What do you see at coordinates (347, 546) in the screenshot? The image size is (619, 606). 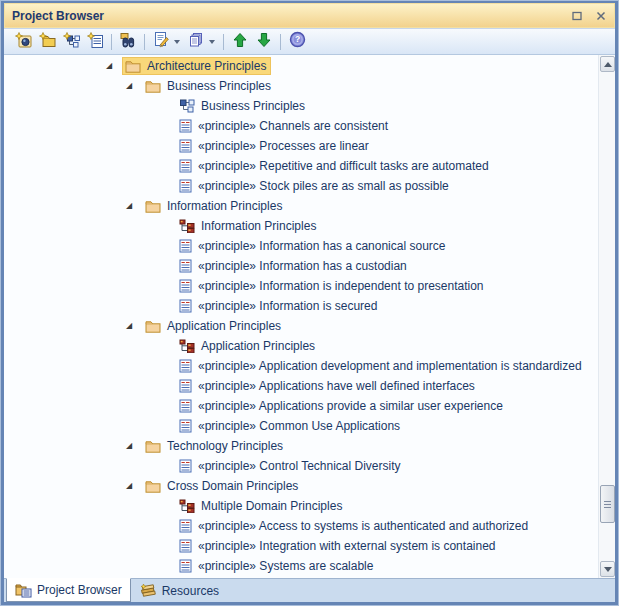 I see `tree-item-label: «principle» Integration with external sy…` at bounding box center [347, 546].